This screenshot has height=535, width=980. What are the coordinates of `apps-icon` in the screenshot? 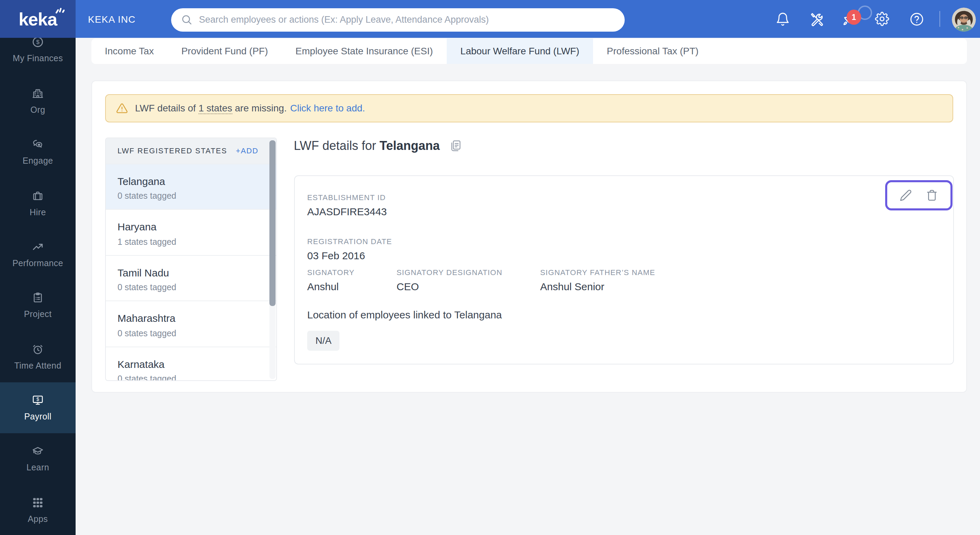 It's located at (38, 502).